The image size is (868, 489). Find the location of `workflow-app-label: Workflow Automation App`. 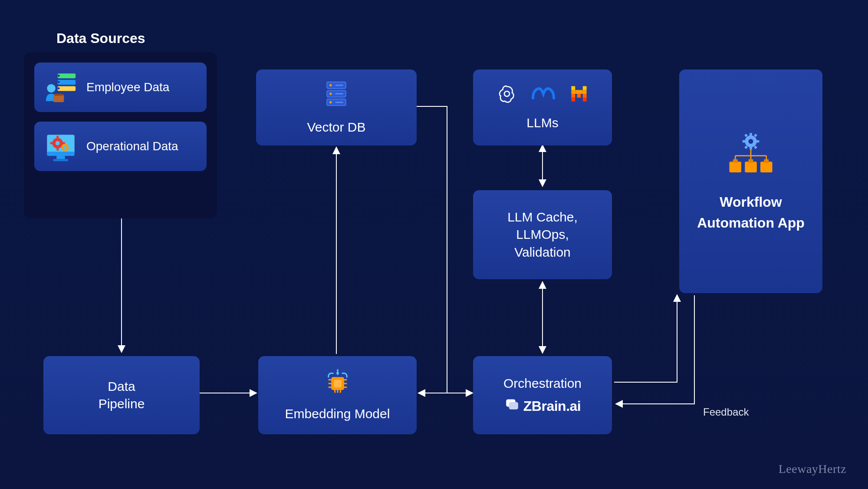

workflow-app-label: Workflow Automation App is located at coordinates (751, 212).